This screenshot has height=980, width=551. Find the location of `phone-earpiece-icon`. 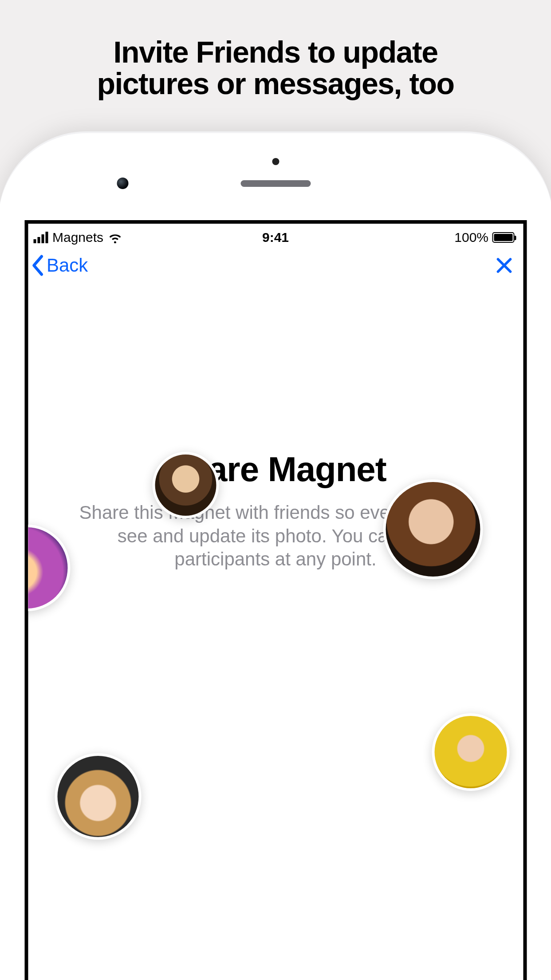

phone-earpiece-icon is located at coordinates (276, 184).